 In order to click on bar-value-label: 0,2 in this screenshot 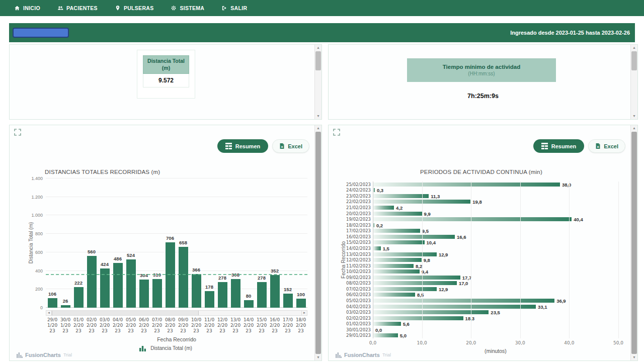, I will do `click(379, 225)`.